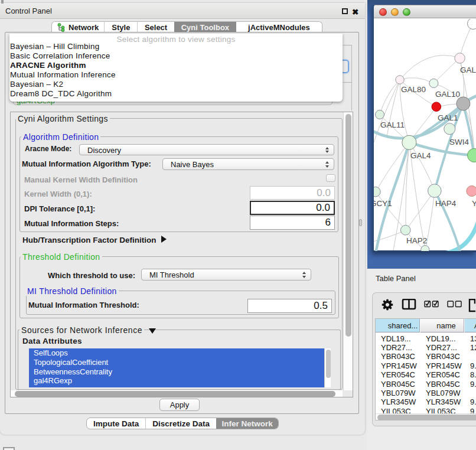  Describe the element at coordinates (446, 203) in the screenshot. I see `svg-text: HAP4` at that location.